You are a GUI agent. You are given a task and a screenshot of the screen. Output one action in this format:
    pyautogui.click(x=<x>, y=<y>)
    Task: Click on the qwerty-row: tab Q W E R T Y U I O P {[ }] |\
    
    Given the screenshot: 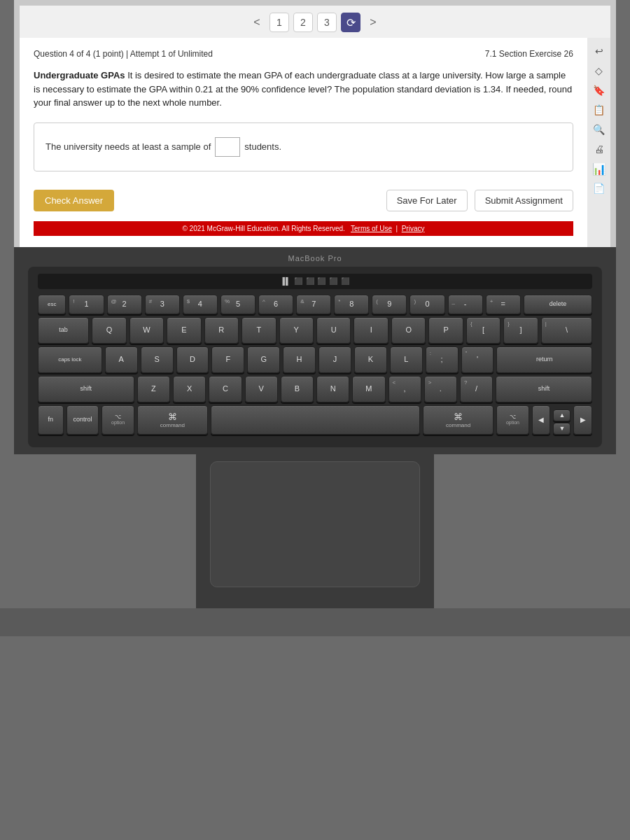 What is the action you would take?
    pyautogui.click(x=315, y=330)
    